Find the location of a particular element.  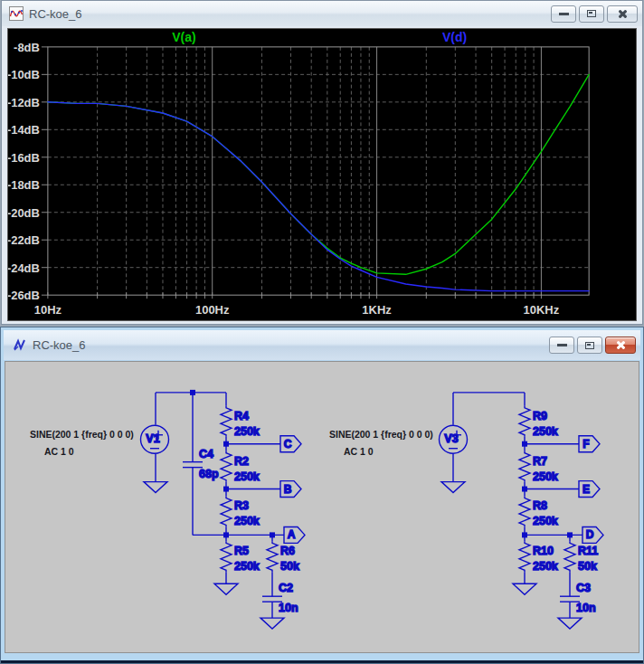

net-flag-A: A is located at coordinates (295, 535).